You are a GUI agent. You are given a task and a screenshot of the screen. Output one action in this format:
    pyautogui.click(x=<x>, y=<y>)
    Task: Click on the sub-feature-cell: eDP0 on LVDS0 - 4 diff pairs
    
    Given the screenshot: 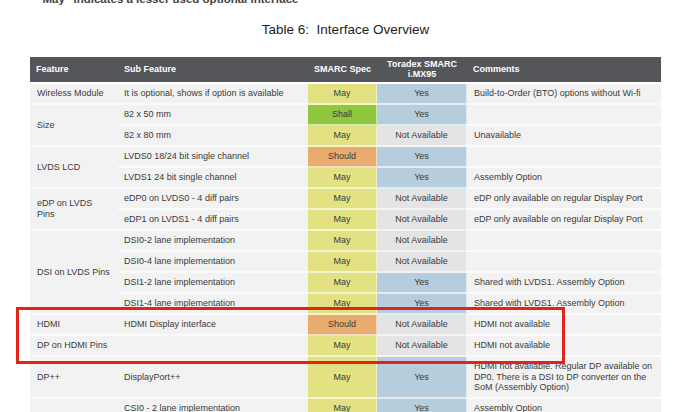 What is the action you would take?
    pyautogui.click(x=213, y=200)
    